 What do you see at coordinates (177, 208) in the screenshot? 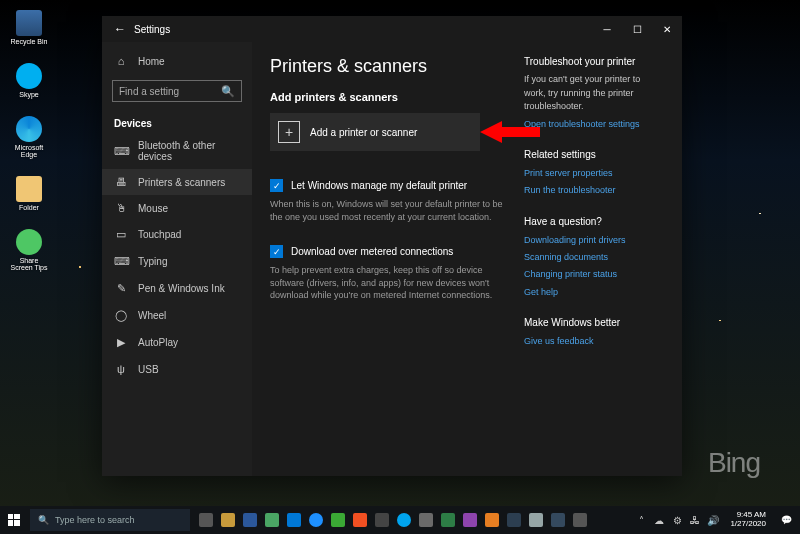
I see `sidebar-item-mouse: 🖱Mouse` at bounding box center [177, 208].